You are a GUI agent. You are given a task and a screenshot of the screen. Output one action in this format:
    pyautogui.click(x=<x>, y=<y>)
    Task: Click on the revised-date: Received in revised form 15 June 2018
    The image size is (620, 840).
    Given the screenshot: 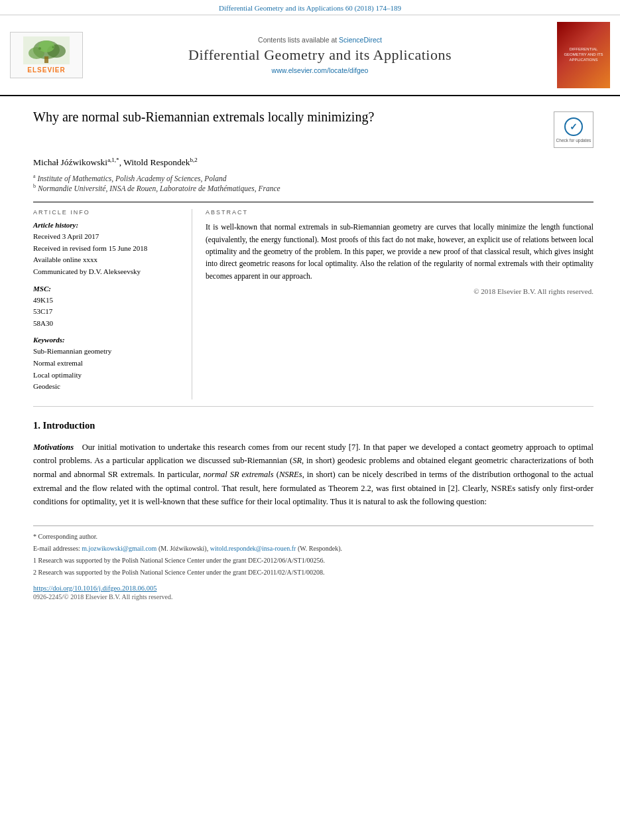 What is the action you would take?
    pyautogui.click(x=106, y=249)
    